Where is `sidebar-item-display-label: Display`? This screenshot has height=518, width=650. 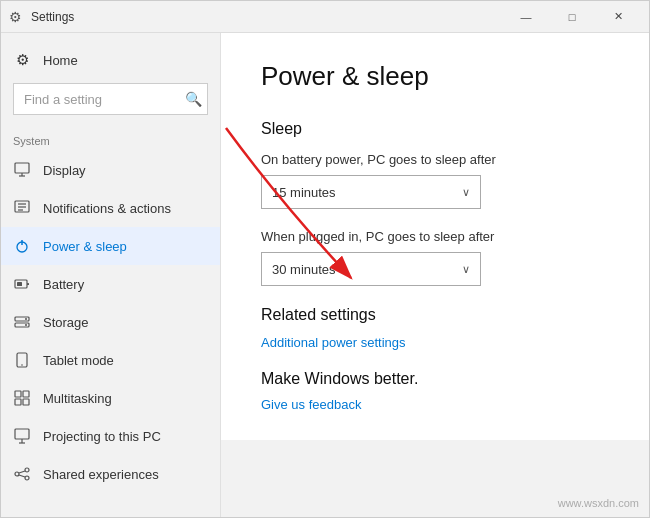 sidebar-item-display-label: Display is located at coordinates (64, 170).